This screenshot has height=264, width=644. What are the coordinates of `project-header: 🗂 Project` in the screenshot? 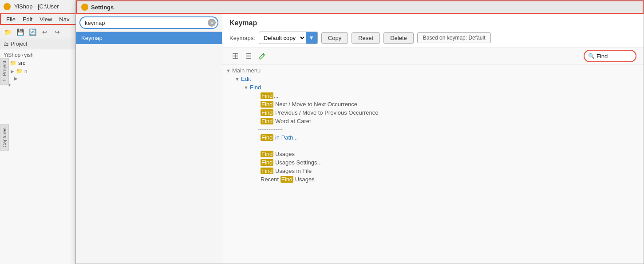 It's located at (42, 44).